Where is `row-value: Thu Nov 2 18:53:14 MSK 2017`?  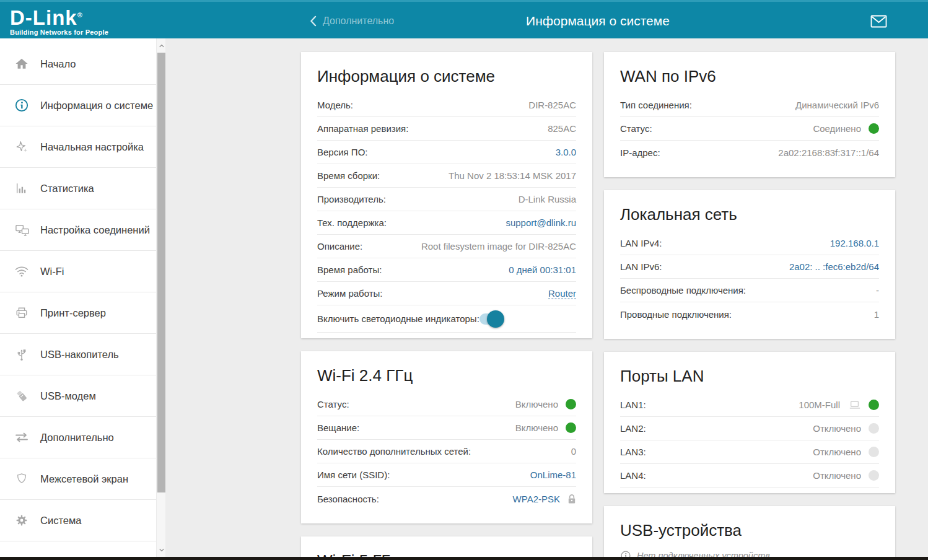 row-value: Thu Nov 2 18:53:14 MSK 2017 is located at coordinates (512, 176).